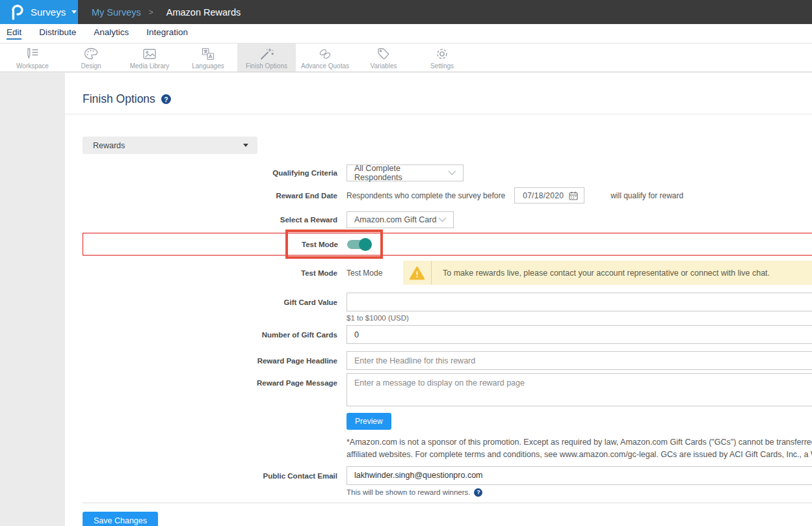 The image size is (812, 526). I want to click on qualifying-criteria-label: Qualifying Criteria, so click(210, 173).